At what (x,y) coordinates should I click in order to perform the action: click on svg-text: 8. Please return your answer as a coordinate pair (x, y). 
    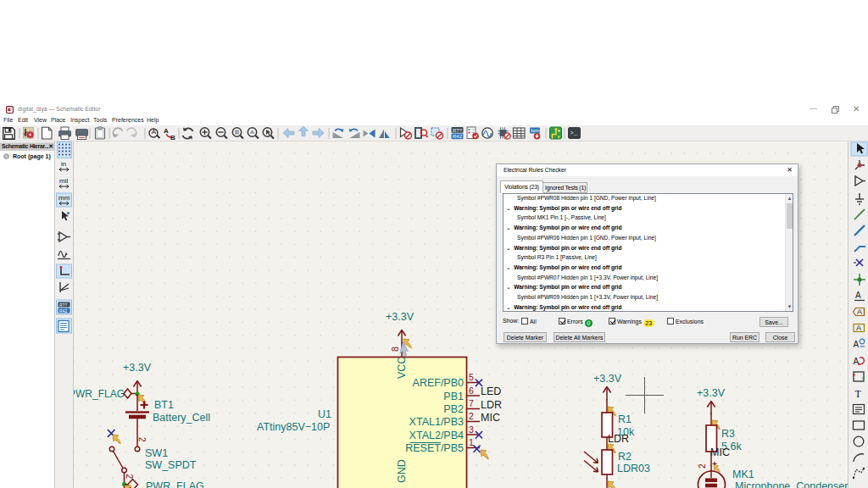
    Looking at the image, I should click on (395, 349).